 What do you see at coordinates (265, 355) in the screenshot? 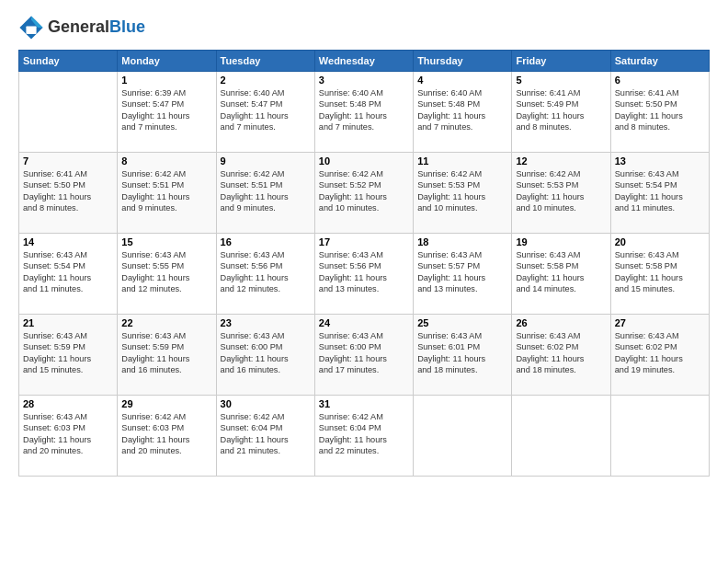
I see `calendar-day-23: 23Sunrise: 6:43 AMSunset: 6:00 PMDayligh…` at bounding box center [265, 355].